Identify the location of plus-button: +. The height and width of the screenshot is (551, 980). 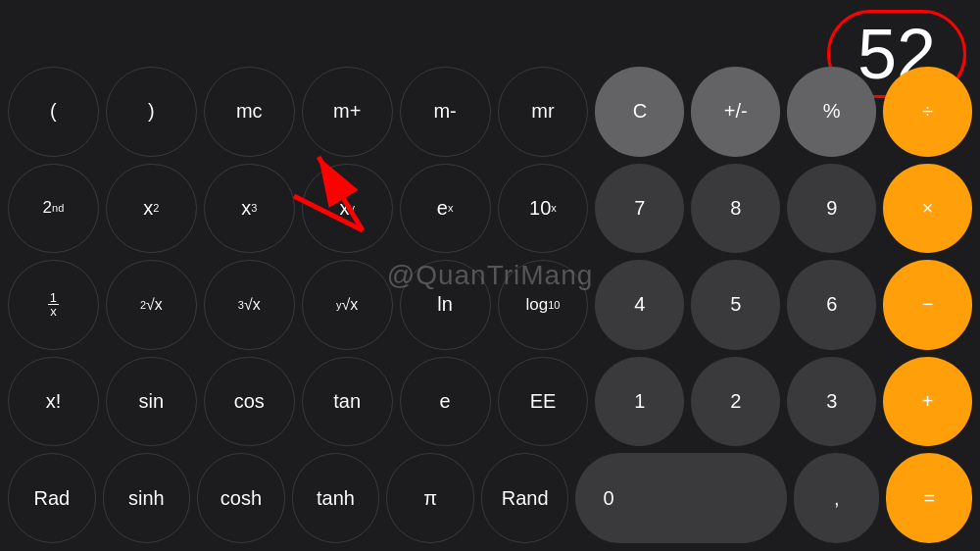
(927, 402).